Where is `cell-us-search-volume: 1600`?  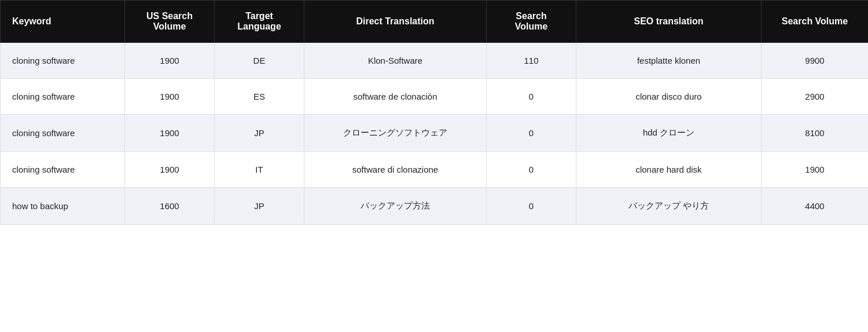
cell-us-search-volume: 1600 is located at coordinates (170, 206).